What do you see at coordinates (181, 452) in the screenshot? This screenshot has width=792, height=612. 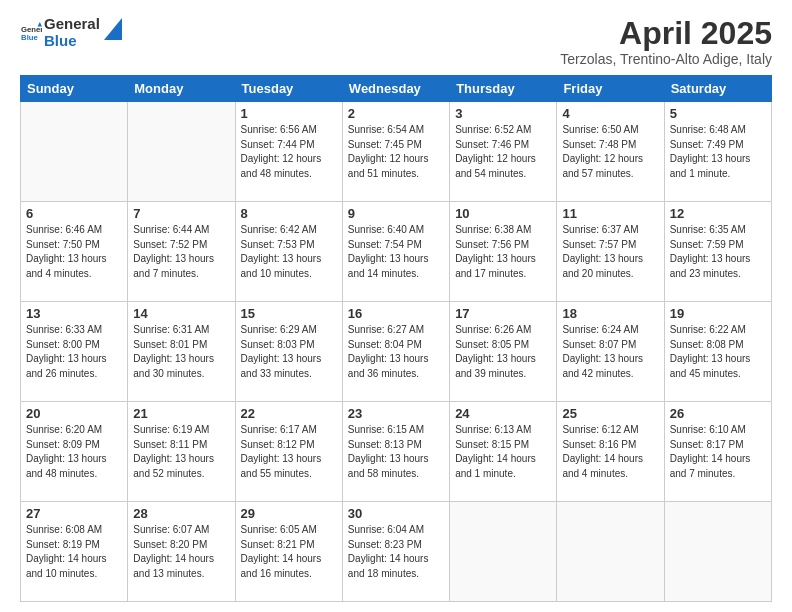 I see `day-info: Sunrise: 6:19 AMSunset: 8:11 PMDaylight:…` at bounding box center [181, 452].